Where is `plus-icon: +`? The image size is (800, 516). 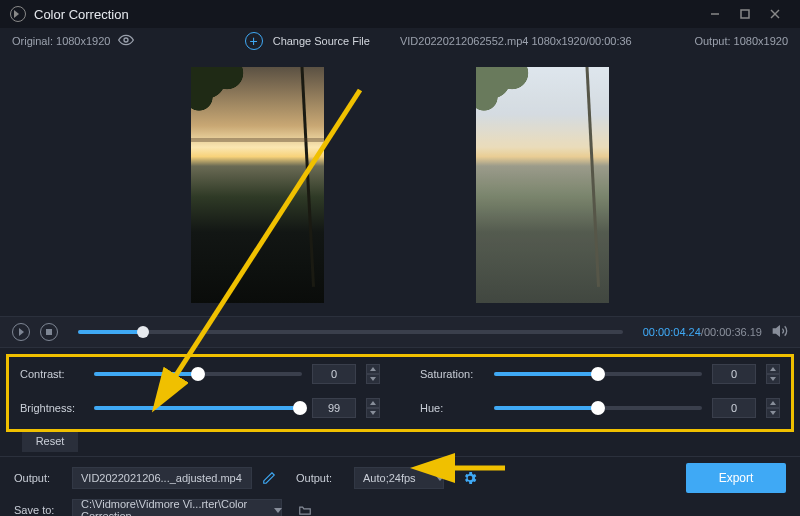 plus-icon: + is located at coordinates (254, 41).